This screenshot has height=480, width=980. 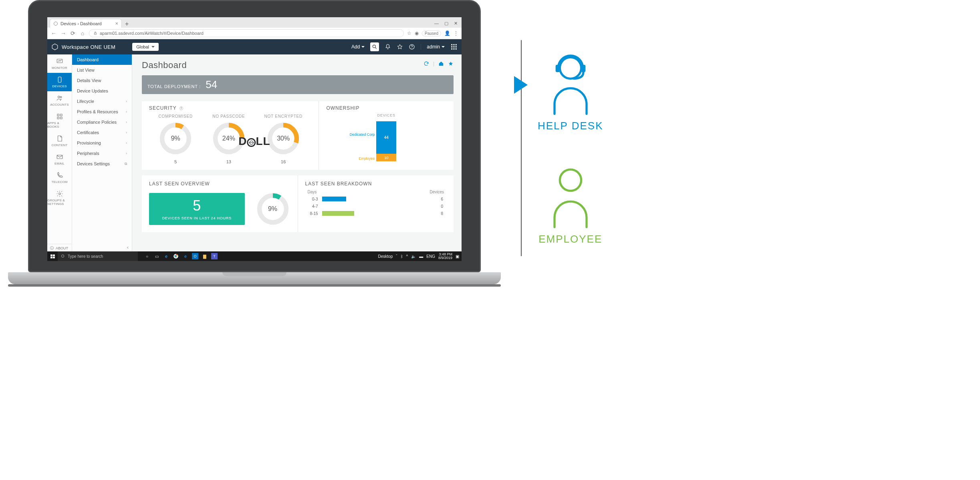 What do you see at coordinates (228, 116) in the screenshot?
I see `metric-title: NO PASSCODE` at bounding box center [228, 116].